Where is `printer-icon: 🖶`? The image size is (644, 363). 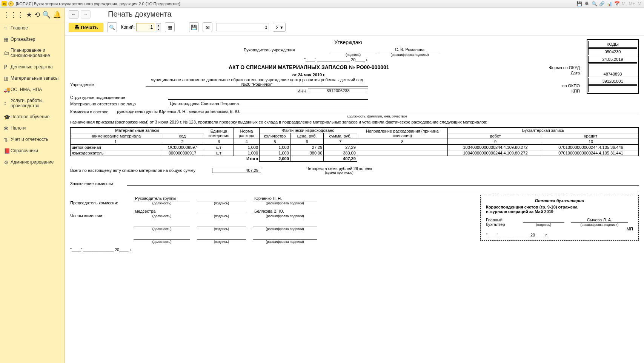
printer-icon: 🖶 is located at coordinates (77, 27).